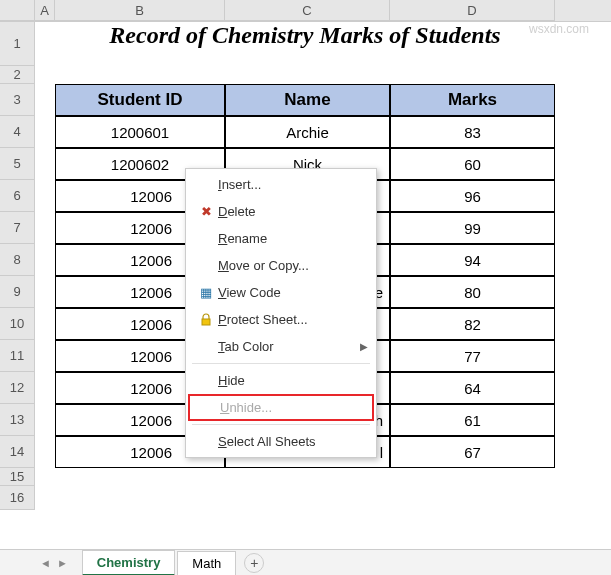 The image size is (611, 575). I want to click on menu-select-all-sheets: Select All Sheets, so click(281, 442).